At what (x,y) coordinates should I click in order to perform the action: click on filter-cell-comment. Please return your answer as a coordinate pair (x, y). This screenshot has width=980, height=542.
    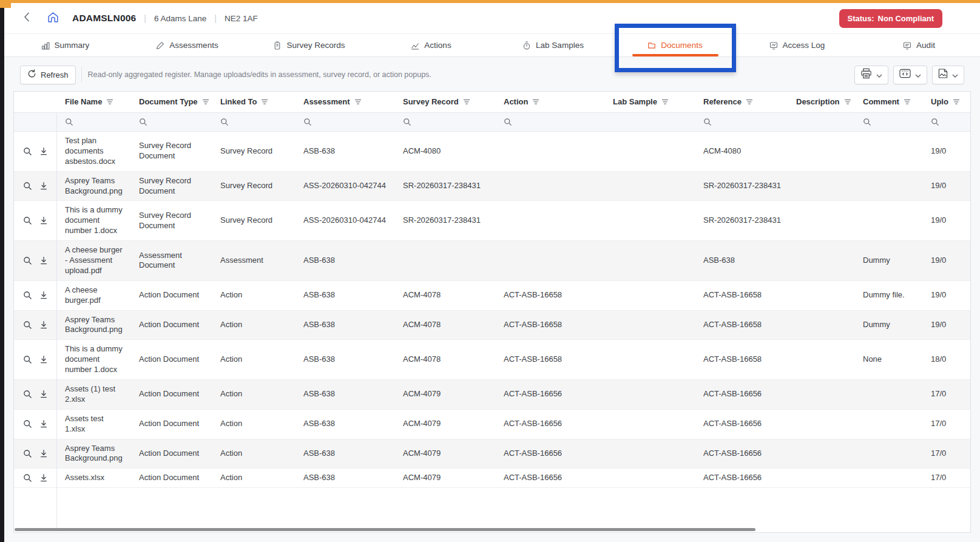
    Looking at the image, I should click on (888, 122).